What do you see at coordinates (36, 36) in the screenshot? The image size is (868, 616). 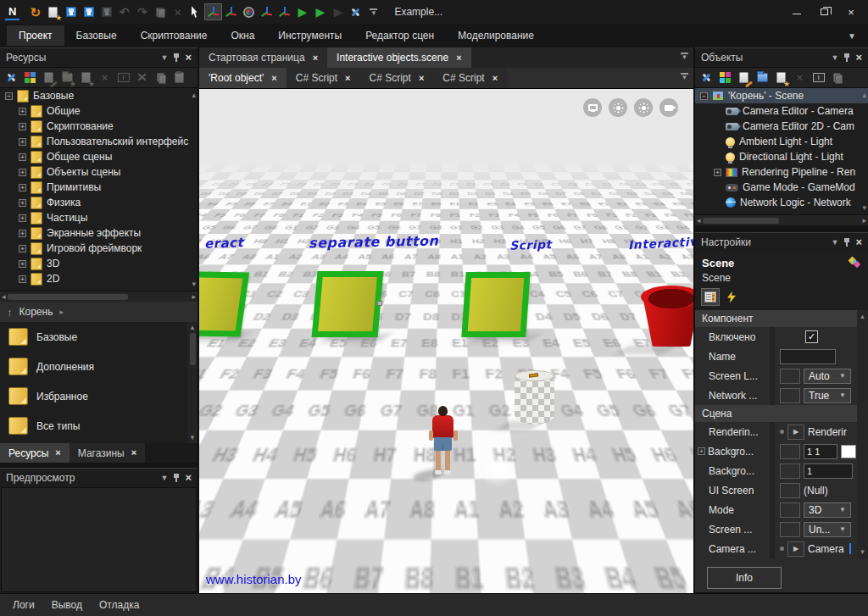 I see `menu-item-1: Проект` at bounding box center [36, 36].